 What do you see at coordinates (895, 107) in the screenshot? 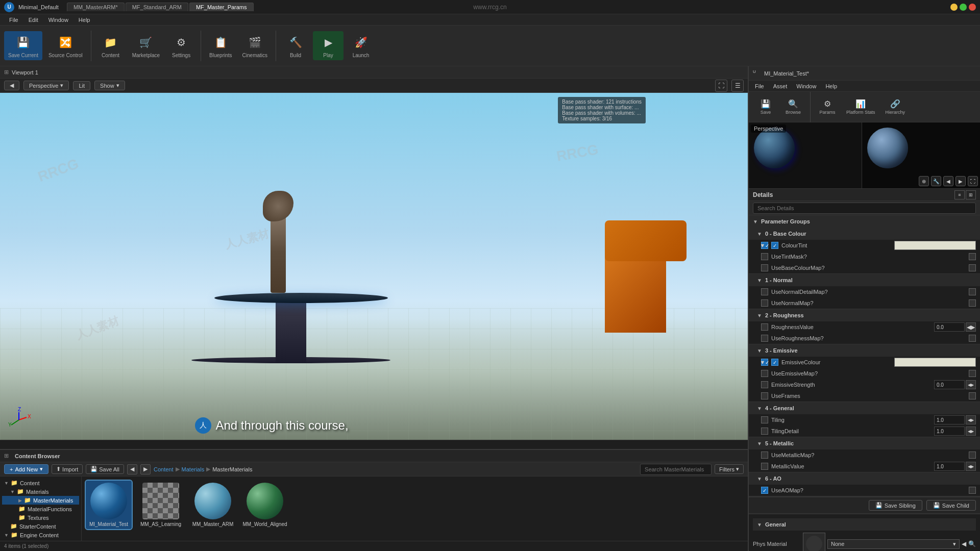
I see `rp-hierarchy-button: 🔗 Hierarchy` at bounding box center [895, 107].